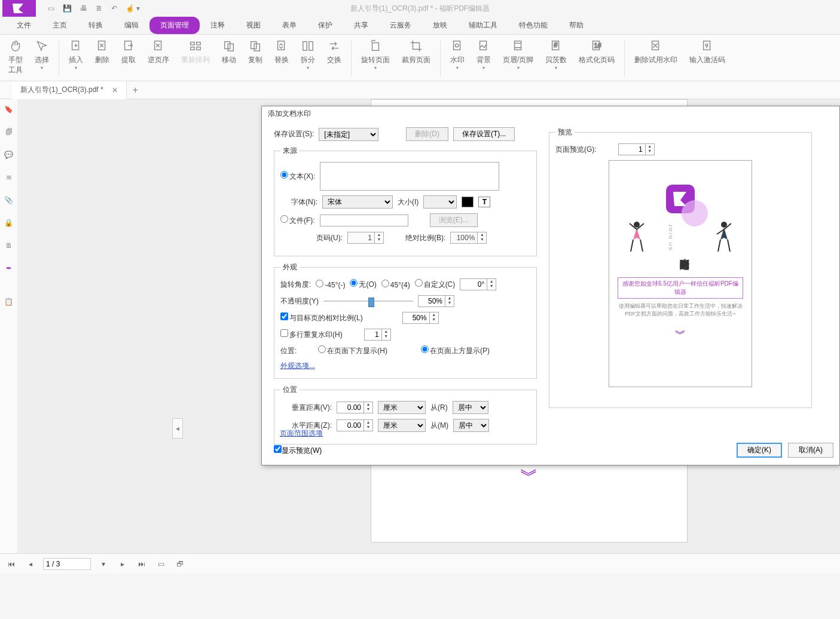 Image resolution: width=840 pixels, height=619 pixels. I want to click on menu-present: 放映, so click(440, 25).